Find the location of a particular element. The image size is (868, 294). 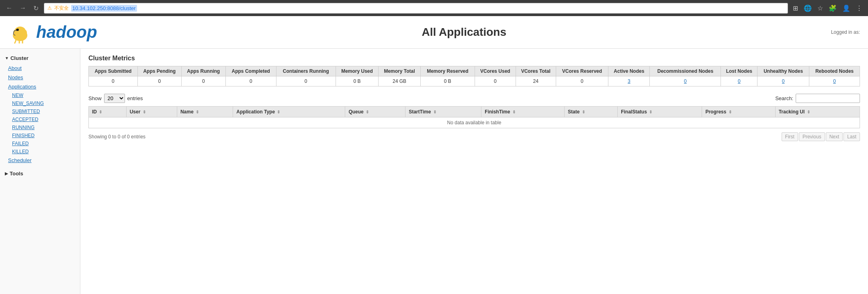

pagination-row: Showing 0 to 0 of 0 entries First Previo… is located at coordinates (474, 137).